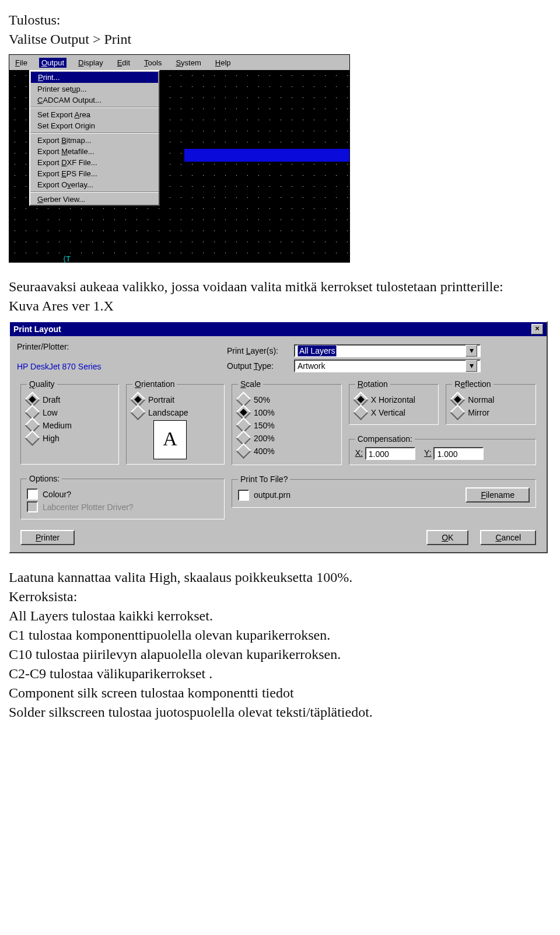 The image size is (560, 935). What do you see at coordinates (394, 402) in the screenshot?
I see `rotation-group: Rotation X Horizontal X Vertical` at bounding box center [394, 402].